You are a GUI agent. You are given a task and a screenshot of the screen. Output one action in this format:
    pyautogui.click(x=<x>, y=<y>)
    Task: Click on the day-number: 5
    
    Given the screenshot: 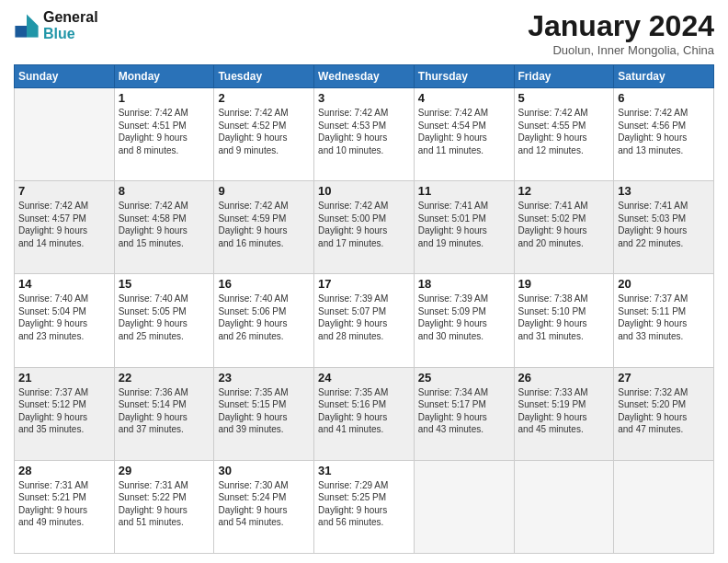 What is the action you would take?
    pyautogui.click(x=564, y=98)
    